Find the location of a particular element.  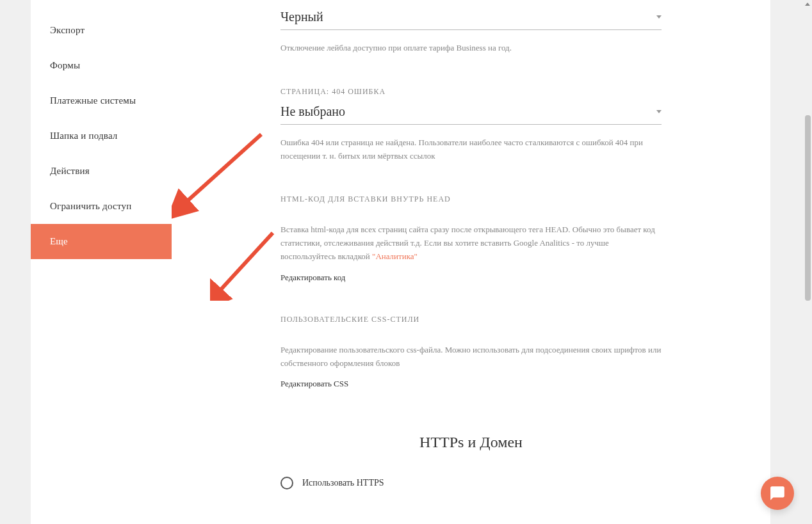

radio-icon is located at coordinates (287, 483).